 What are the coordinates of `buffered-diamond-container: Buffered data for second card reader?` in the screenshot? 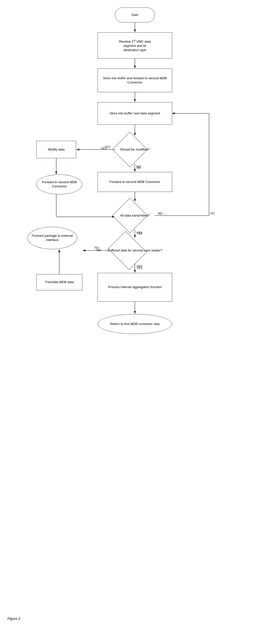 It's located at (135, 250).